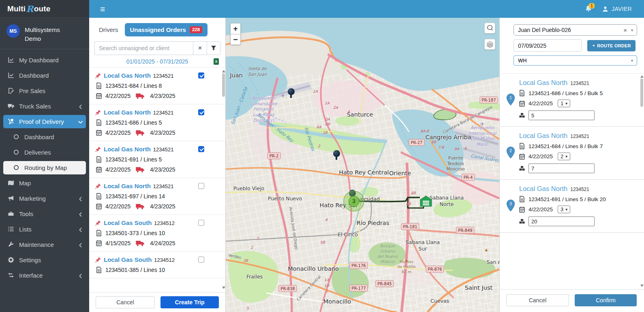 The height and width of the screenshot is (312, 644). What do you see at coordinates (157, 233) in the screenshot?
I see `order-list-item: Local Gas South 1234512 1234501-373 / Li…` at bounding box center [157, 233].